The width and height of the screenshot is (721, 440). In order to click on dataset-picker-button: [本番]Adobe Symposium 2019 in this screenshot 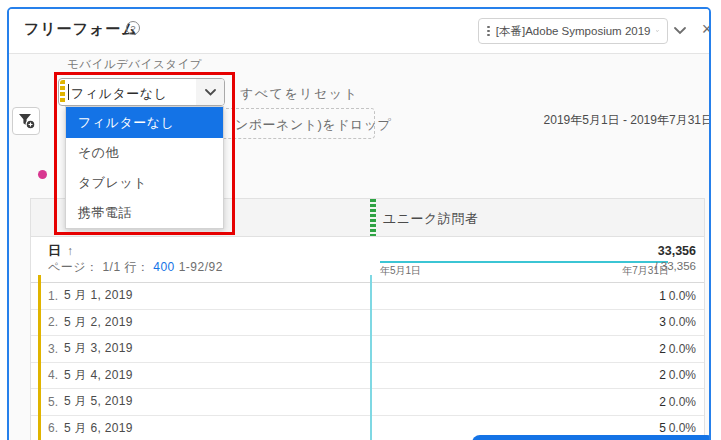, I will do `click(573, 31)`.